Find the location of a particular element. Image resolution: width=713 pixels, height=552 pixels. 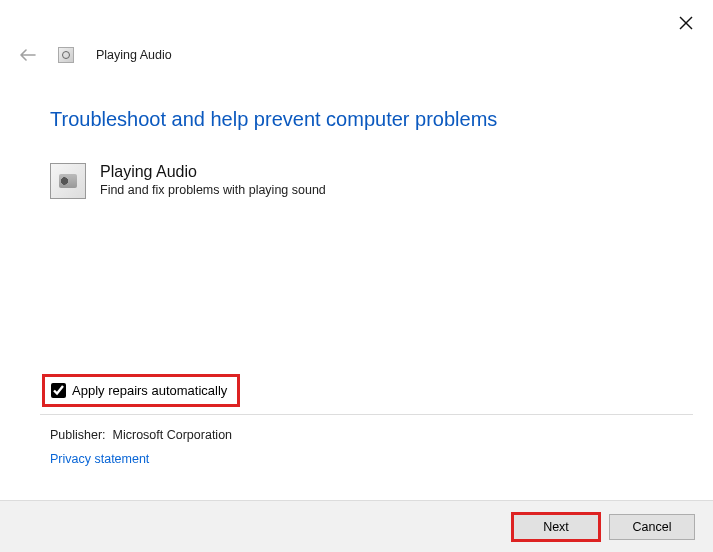

content-area: Troubleshoot and help prevent computer p… is located at coordinates (366, 154).